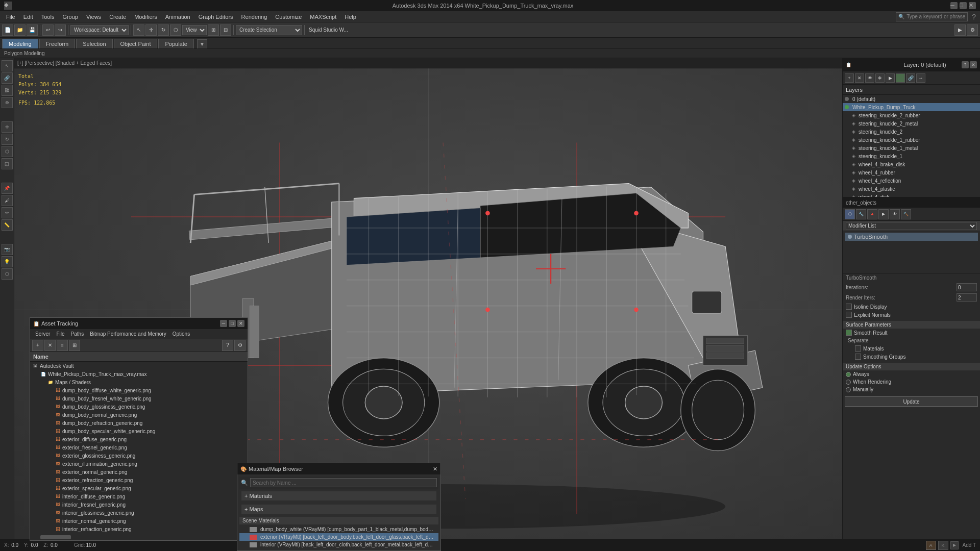  I want to click on rp-help: ?, so click(965, 65).